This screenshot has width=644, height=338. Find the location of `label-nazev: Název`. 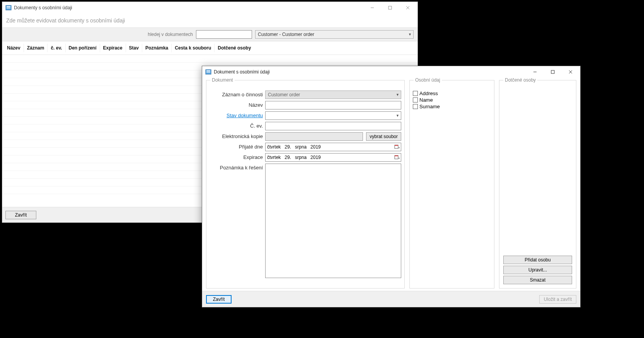

label-nazev: Název is located at coordinates (236, 104).